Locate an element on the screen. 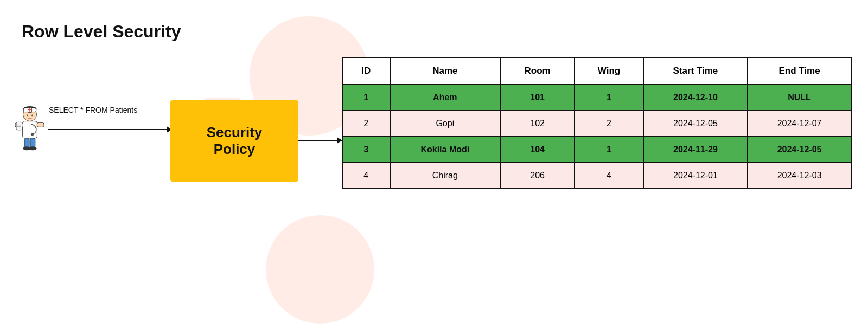 This screenshot has height=329, width=868. col-header-start-time: Start Time is located at coordinates (695, 71).